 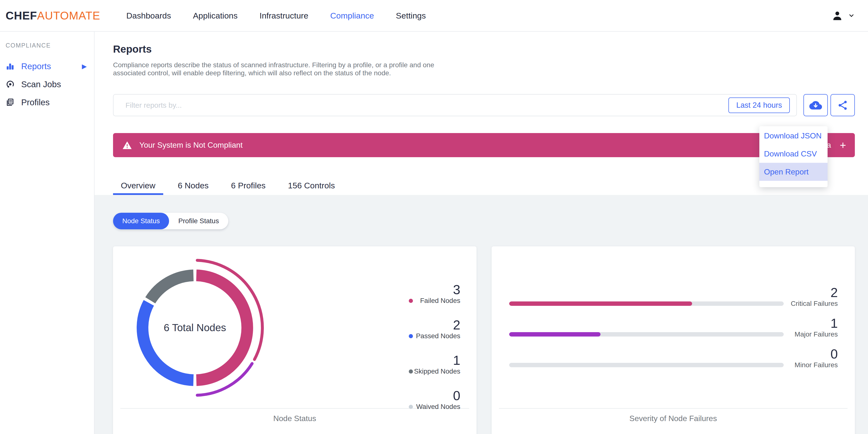 I want to click on severity-bars-chart: 2 Critical Failures 1 Major Failures, so click(x=674, y=327).